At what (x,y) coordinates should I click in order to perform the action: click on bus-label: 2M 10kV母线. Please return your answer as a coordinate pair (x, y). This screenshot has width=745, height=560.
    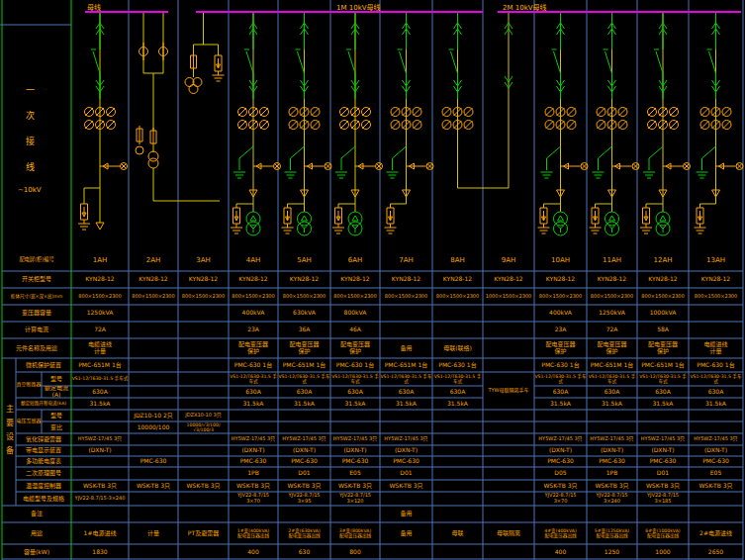
    Looking at the image, I should click on (524, 7).